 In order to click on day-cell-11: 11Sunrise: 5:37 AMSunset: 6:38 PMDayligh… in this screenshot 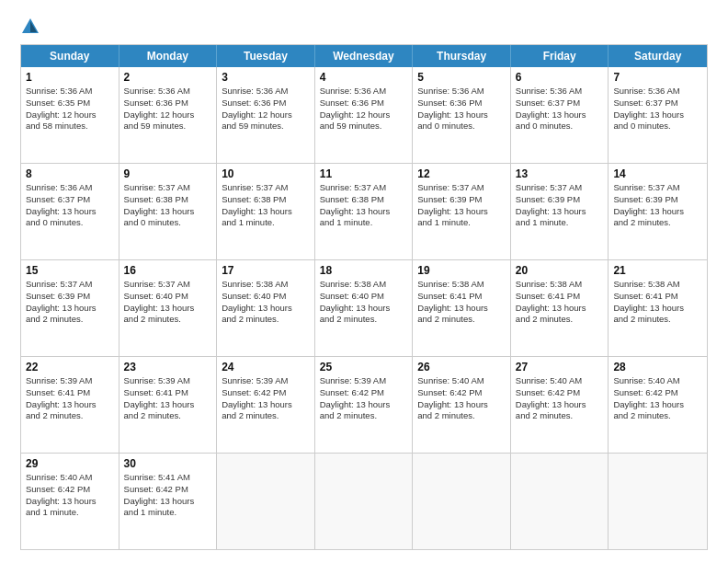, I will do `click(364, 212)`.